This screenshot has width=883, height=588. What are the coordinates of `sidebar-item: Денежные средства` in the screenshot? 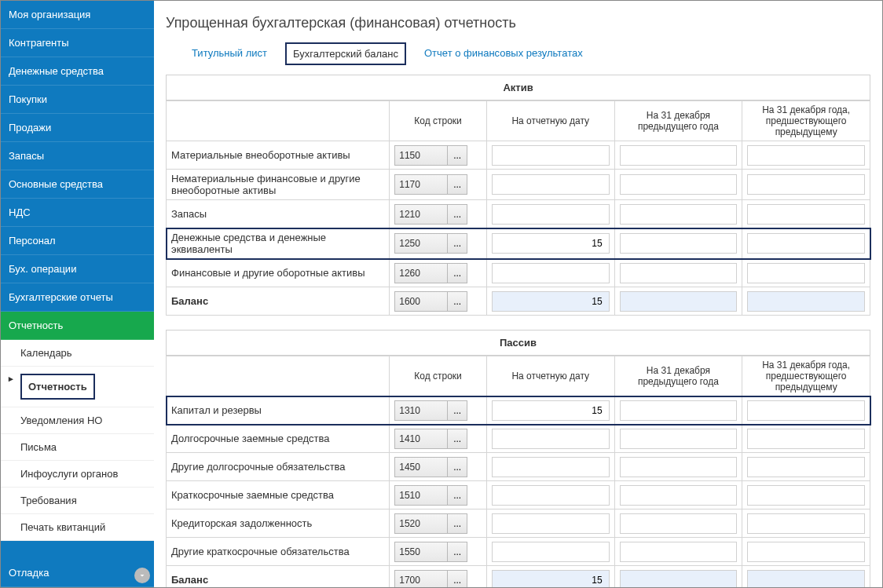 It's located at (77, 71).